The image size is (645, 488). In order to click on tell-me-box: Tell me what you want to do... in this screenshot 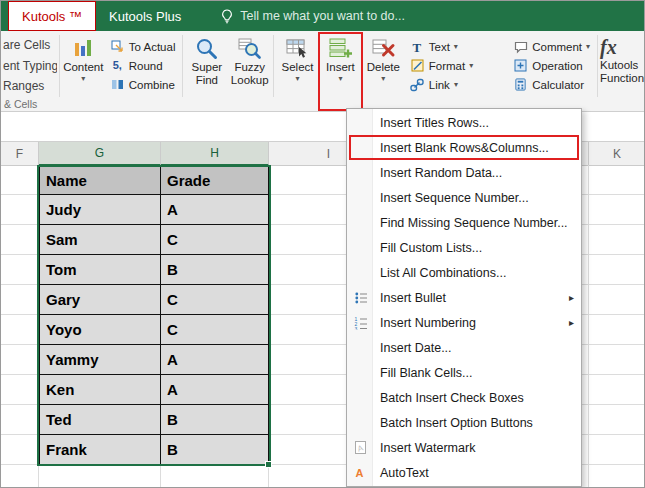, I will do `click(312, 16)`.